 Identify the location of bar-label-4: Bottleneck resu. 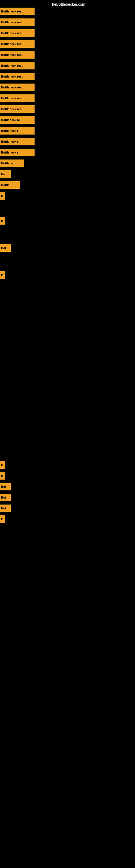
(17, 55).